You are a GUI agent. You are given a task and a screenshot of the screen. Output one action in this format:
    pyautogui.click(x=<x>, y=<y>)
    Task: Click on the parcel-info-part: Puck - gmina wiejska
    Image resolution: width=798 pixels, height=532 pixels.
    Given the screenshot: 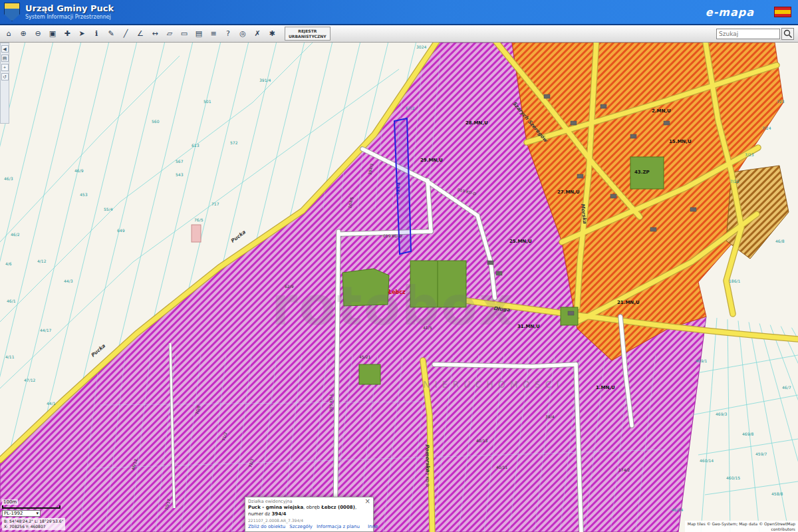 What is the action you would take?
    pyautogui.click(x=275, y=507)
    